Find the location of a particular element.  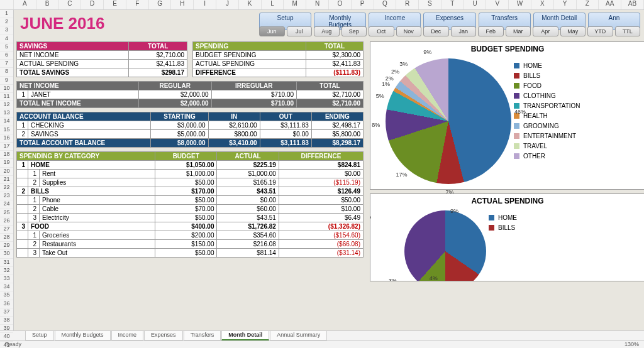

row-header: 30 is located at coordinates (6, 254).